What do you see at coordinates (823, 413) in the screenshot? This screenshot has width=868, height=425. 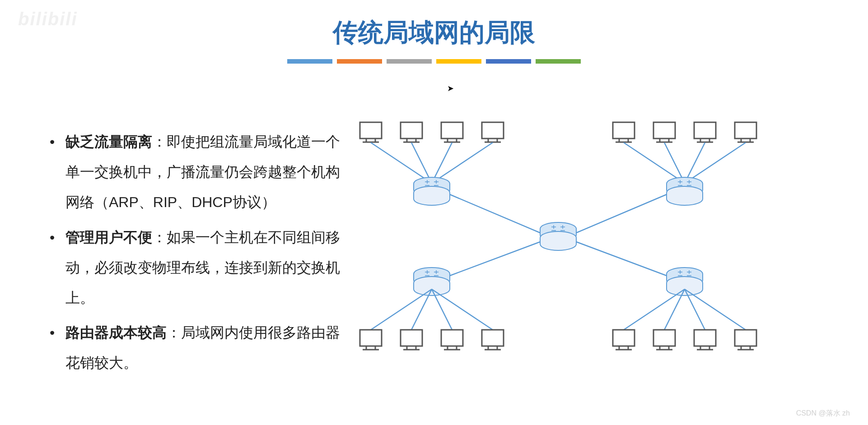 I see `watermark-bottom: CSDN @落水 zh` at bounding box center [823, 413].